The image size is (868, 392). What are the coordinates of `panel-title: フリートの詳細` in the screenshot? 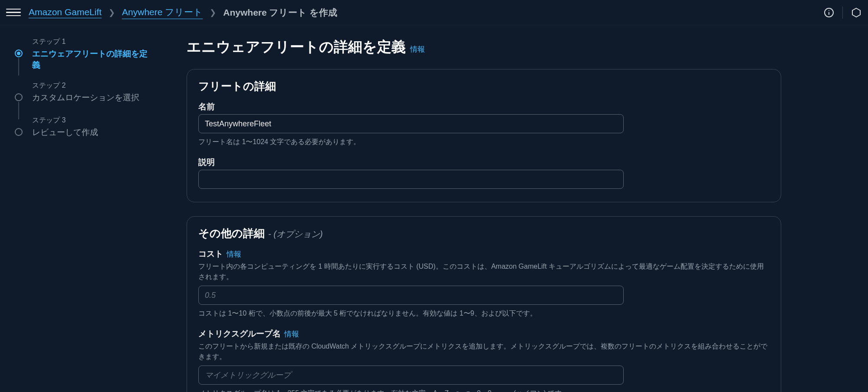 It's located at (237, 86).